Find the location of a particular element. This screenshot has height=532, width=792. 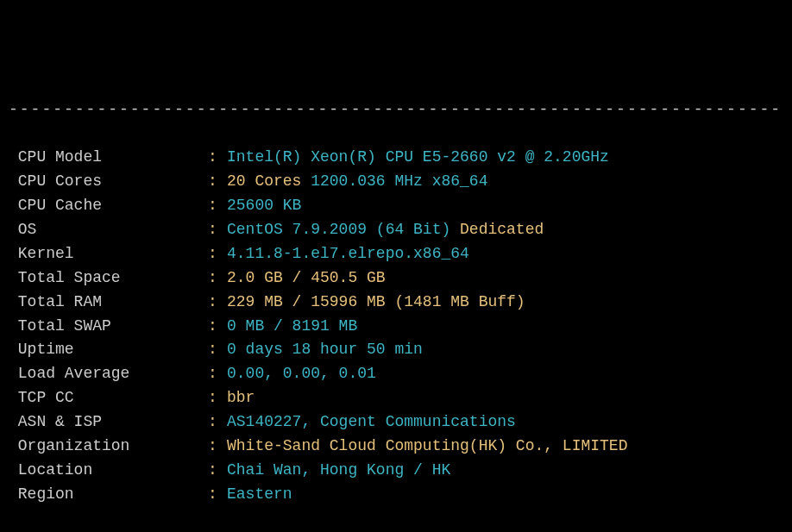

row-value: 20 Cores 1200.036 MHz x86_64 is located at coordinates (357, 182).